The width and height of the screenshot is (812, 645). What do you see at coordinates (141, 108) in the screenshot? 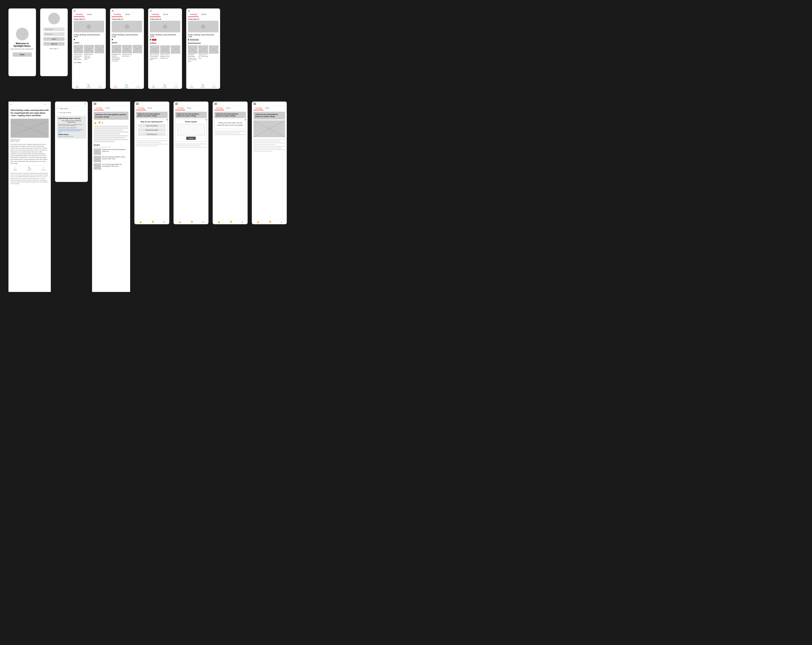
I see `rwt-trending: Trending` at bounding box center [141, 108].